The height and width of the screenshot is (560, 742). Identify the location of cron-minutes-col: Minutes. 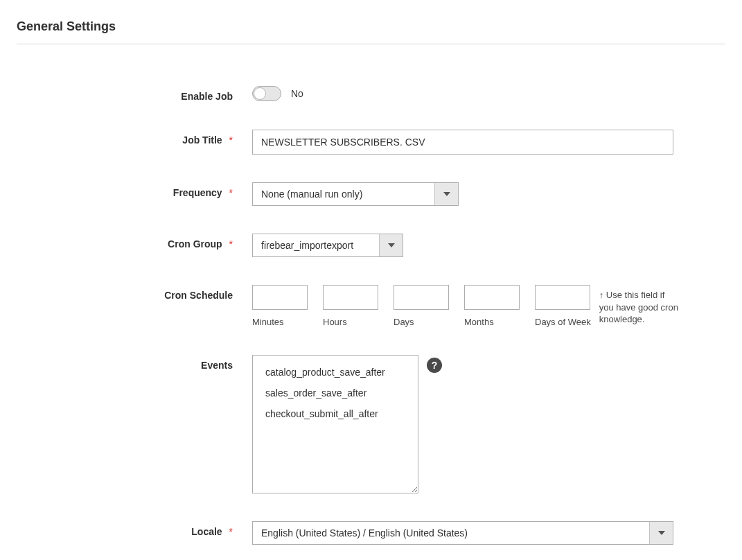
(280, 306).